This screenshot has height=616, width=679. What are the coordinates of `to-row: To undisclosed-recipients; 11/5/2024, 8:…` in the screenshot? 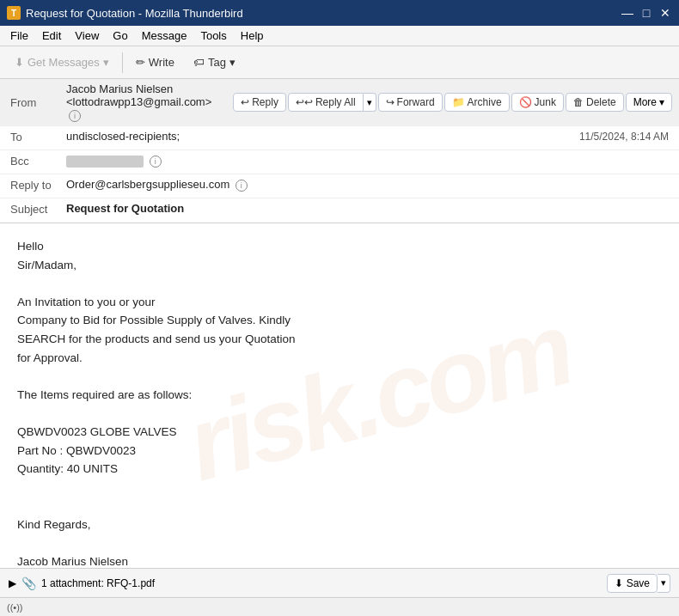 It's located at (340, 138).